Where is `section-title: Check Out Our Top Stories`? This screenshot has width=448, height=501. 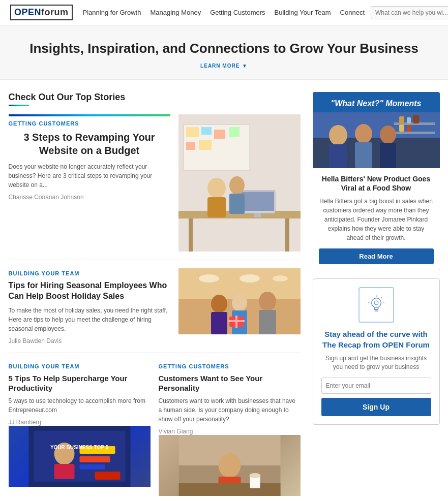
section-title: Check Out Our Top Stories is located at coordinates (155, 98).